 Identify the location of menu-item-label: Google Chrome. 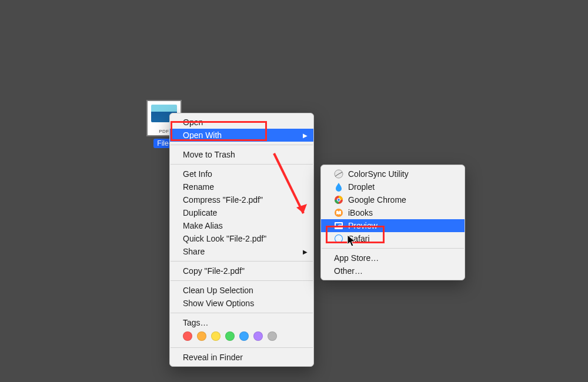
(377, 200).